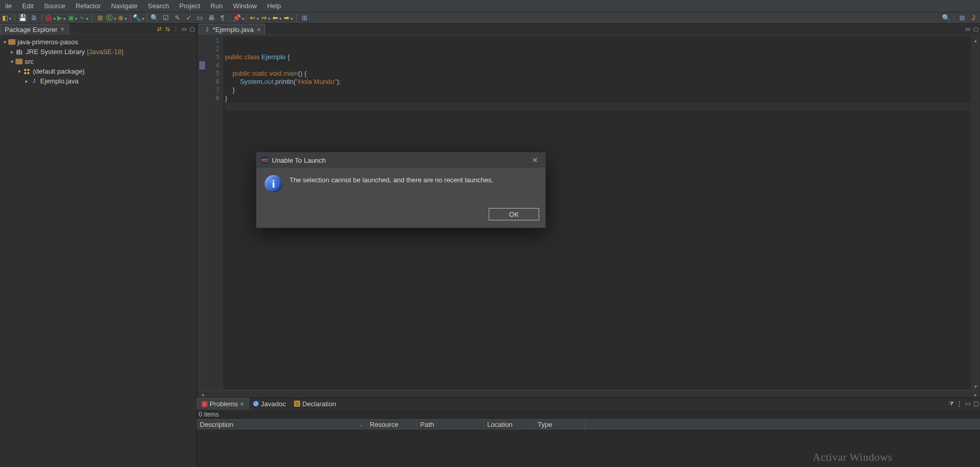 This screenshot has height=467, width=980. What do you see at coordinates (256, 404) in the screenshot?
I see `javadoc-icon: @` at bounding box center [256, 404].